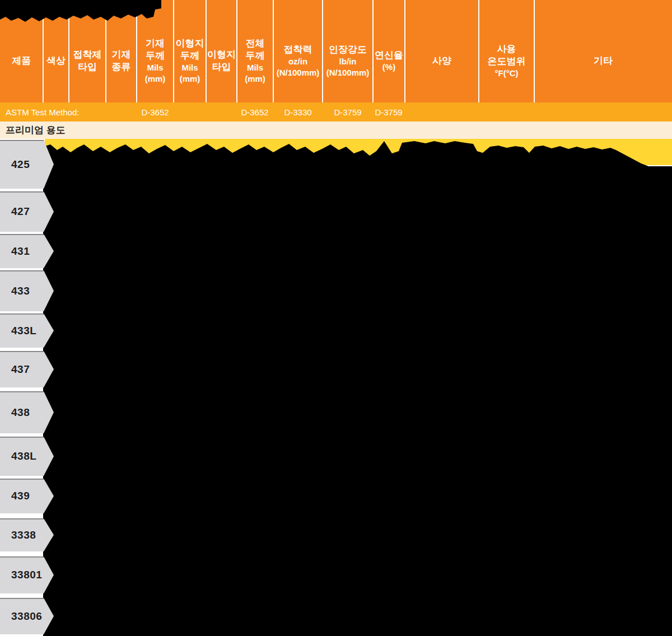 The height and width of the screenshot is (636, 672). What do you see at coordinates (27, 370) in the screenshot?
I see `product-row: 437` at bounding box center [27, 370].